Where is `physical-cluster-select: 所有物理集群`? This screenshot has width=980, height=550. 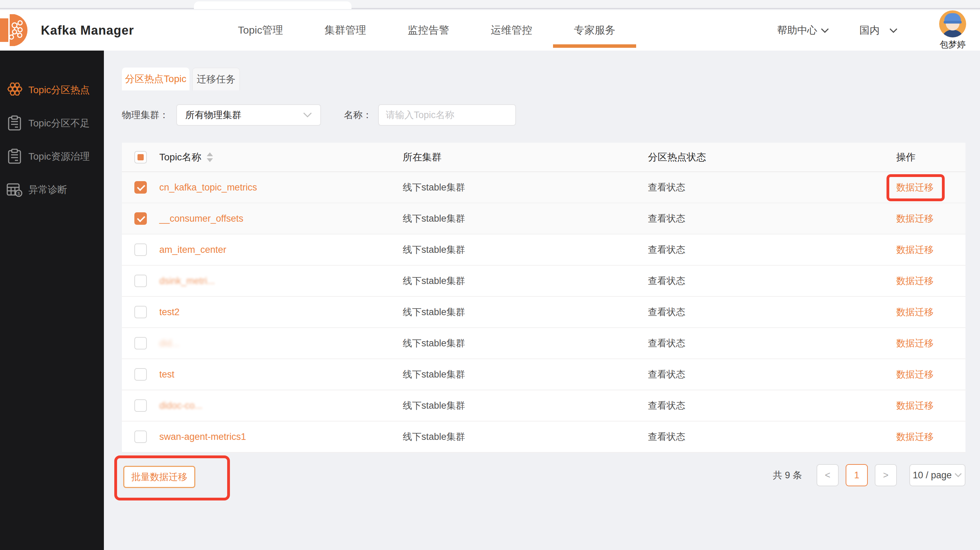
physical-cluster-select: 所有物理集群 is located at coordinates (249, 115).